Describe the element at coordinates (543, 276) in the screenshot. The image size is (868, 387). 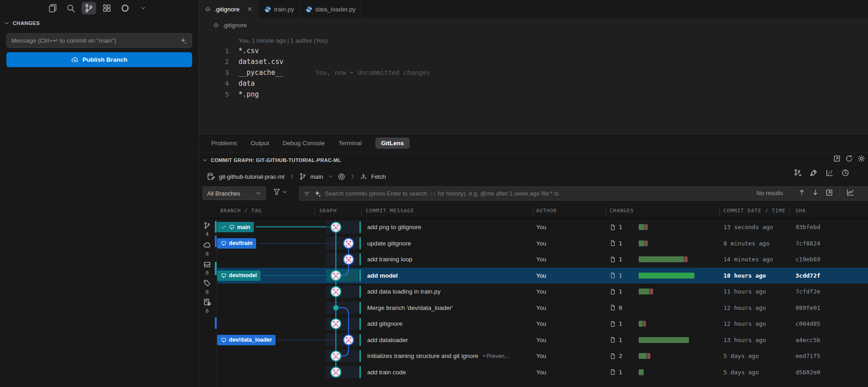
I see `commit-row: dev/modeladd modelYou 110 hours ago3cdd7…` at that location.